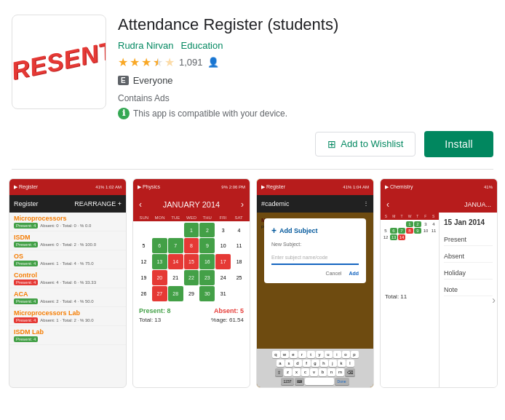 The height and width of the screenshot is (420, 505). Describe the element at coordinates (334, 274) in the screenshot. I see `cancel-button: Cancel` at that location.